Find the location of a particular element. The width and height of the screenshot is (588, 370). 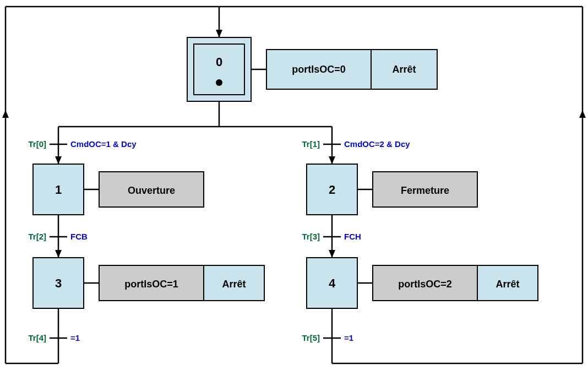

tr2-cond: FCB is located at coordinates (79, 237).